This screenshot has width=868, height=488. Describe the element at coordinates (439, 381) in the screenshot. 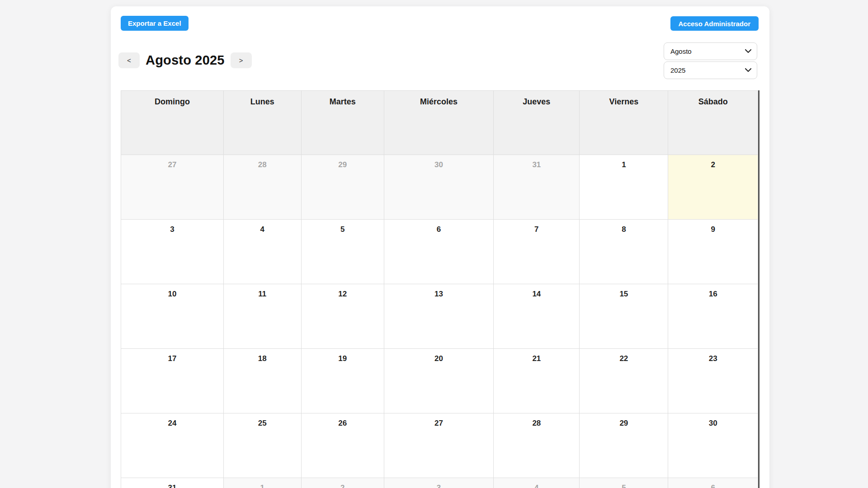

I see `calendar-week-row: 17181920212223` at that location.